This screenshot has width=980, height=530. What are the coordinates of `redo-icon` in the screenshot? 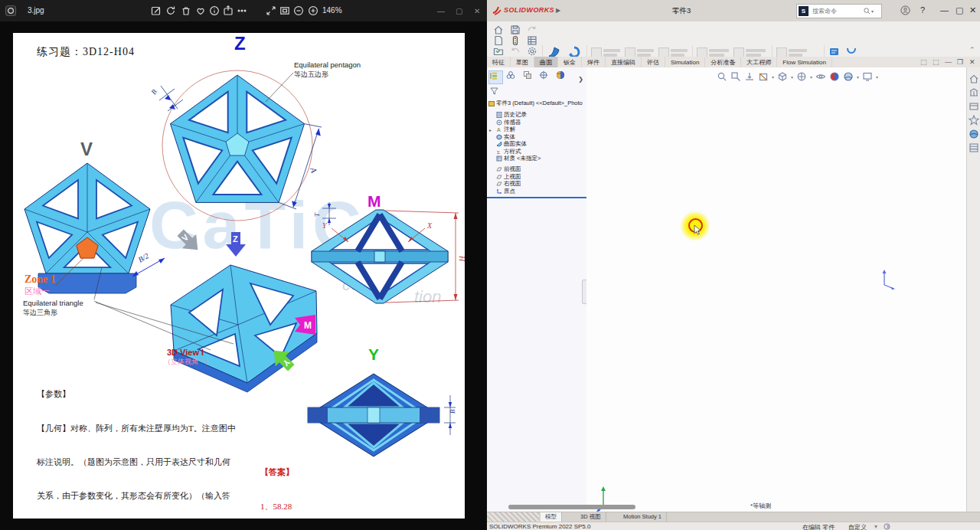 It's located at (532, 30).